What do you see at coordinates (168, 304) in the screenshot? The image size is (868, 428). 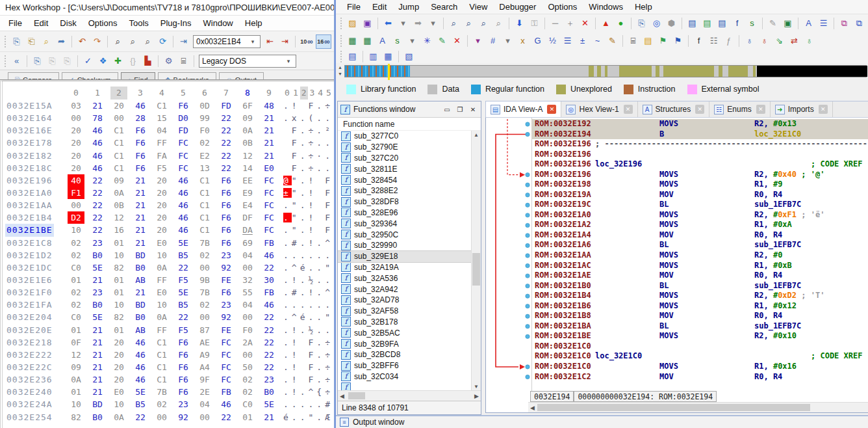 I see `hex-row: 0032E1FA02B010BD10B502230446......` at bounding box center [168, 304].